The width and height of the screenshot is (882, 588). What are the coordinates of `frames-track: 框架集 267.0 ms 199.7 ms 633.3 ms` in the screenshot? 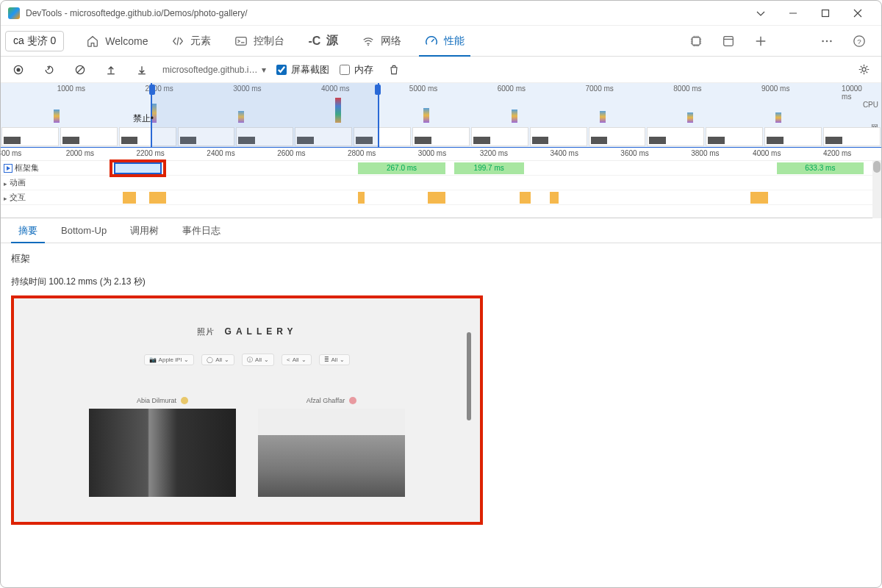 It's located at (441, 168).